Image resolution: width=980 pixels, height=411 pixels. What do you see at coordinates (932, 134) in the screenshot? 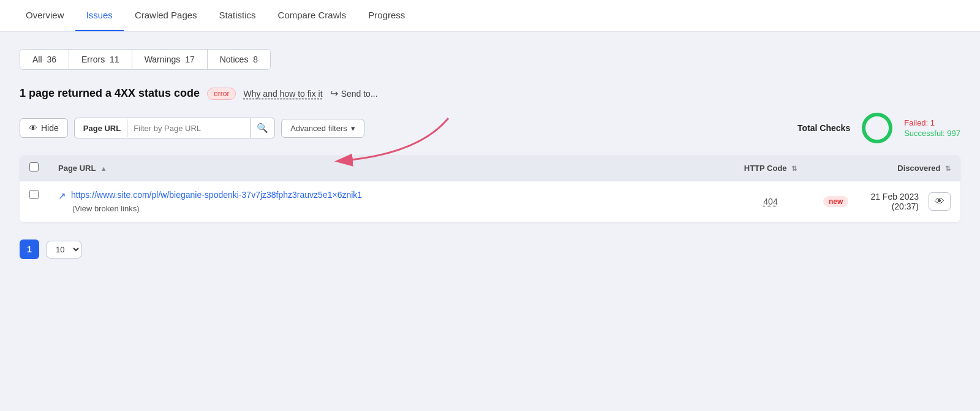
I see `checks-success-label: Successful: 997` at bounding box center [932, 134].